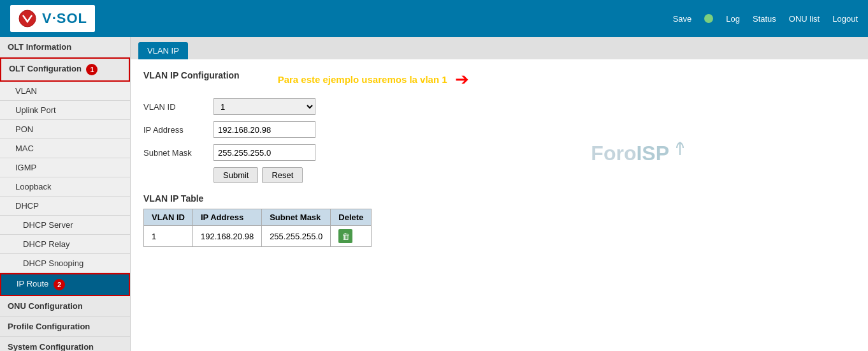 This screenshot has height=351, width=868. Describe the element at coordinates (65, 168) in the screenshot. I see `sidebar-item-igmp: IGMP` at that location.